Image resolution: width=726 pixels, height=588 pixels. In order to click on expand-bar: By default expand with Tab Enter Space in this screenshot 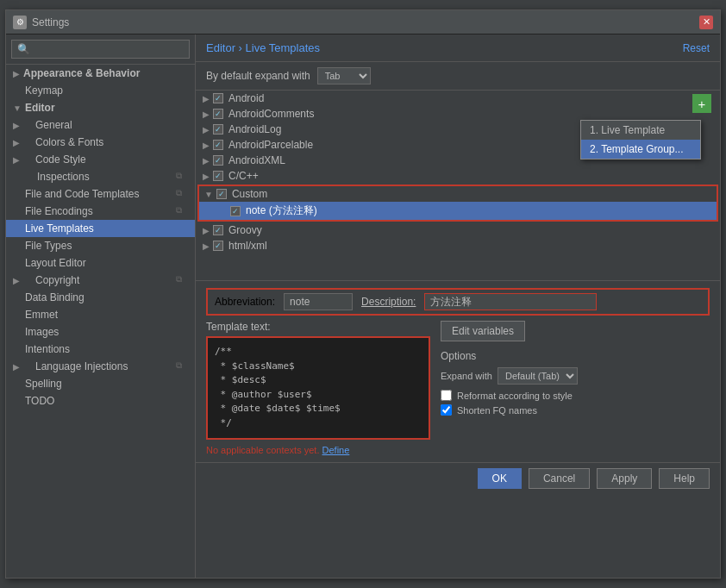, I will do `click(458, 76)`.